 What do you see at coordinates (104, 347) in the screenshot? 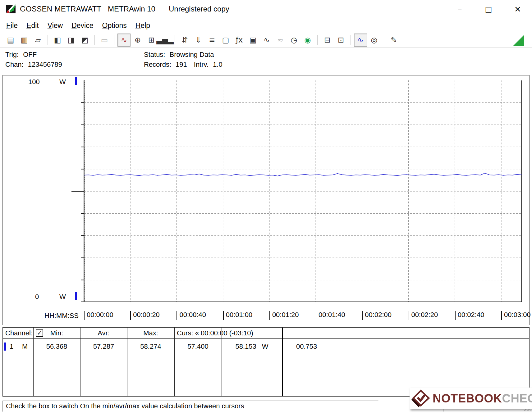
I see `row-avr-value: 57.287` at bounding box center [104, 347].